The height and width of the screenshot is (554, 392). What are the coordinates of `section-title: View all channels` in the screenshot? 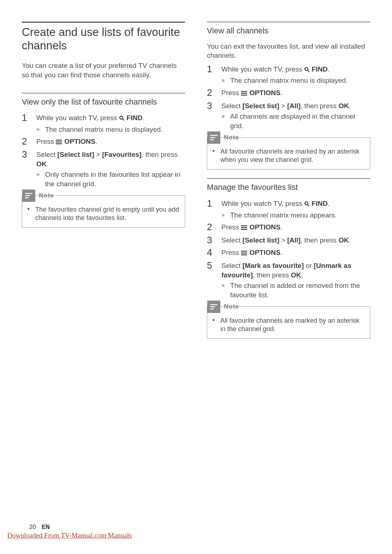 It's located at (289, 31).